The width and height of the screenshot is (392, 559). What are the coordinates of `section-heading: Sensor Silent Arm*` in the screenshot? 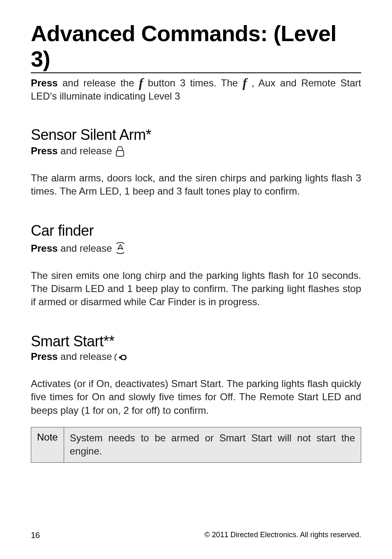 It's located at (196, 135).